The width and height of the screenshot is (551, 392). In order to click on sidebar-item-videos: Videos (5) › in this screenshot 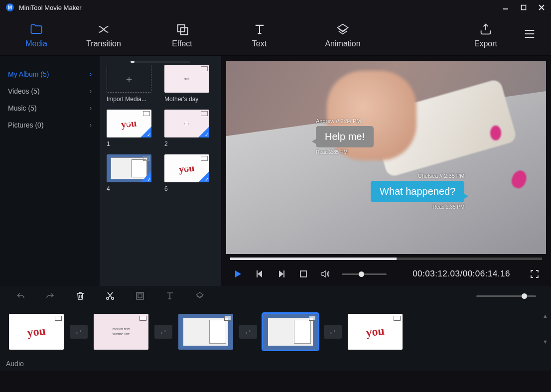, I will do `click(50, 91)`.